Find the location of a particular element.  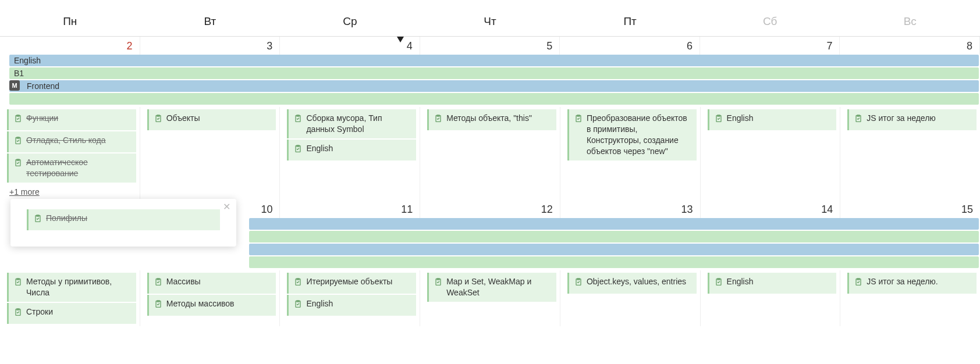

task-card: JS итог за неделю is located at coordinates (912, 120).